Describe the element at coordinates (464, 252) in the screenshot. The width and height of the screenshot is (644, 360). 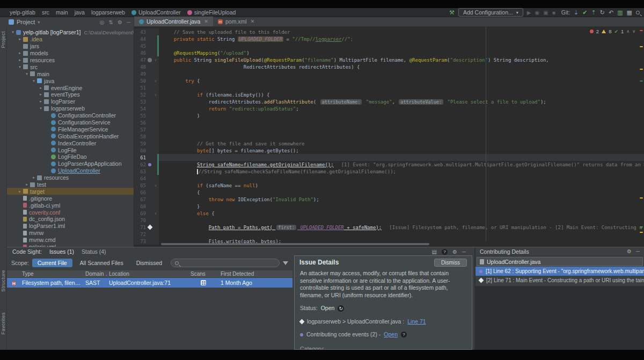
I see `hide-panel-icon: ─` at that location.